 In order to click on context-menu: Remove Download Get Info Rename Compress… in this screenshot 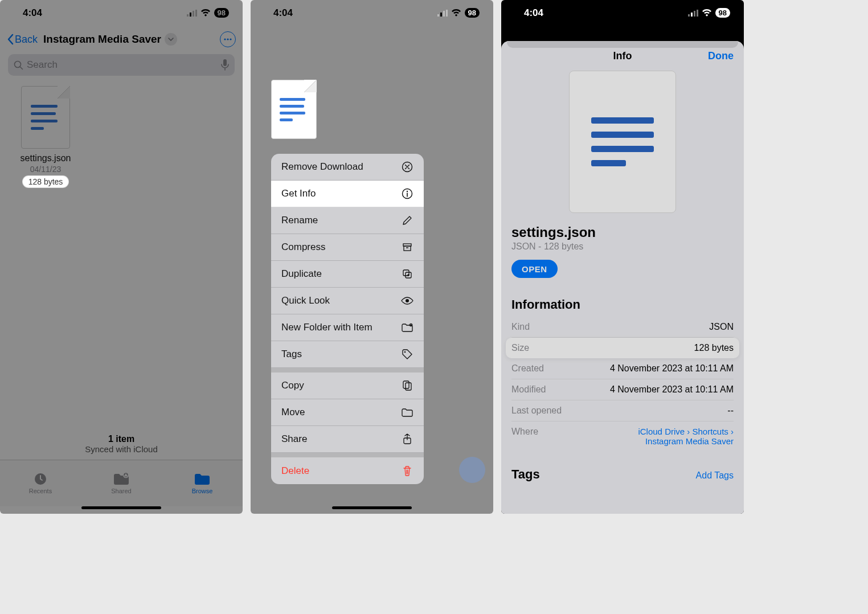, I will do `click(347, 319)`.